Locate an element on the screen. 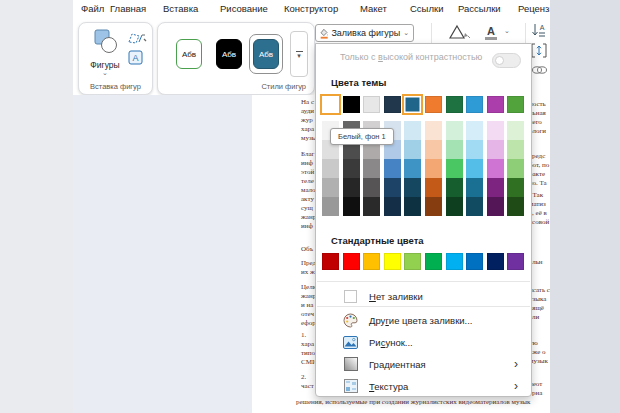 This screenshot has width=620, height=413. picture-fill-item: Рисунок... is located at coordinates (424, 342).